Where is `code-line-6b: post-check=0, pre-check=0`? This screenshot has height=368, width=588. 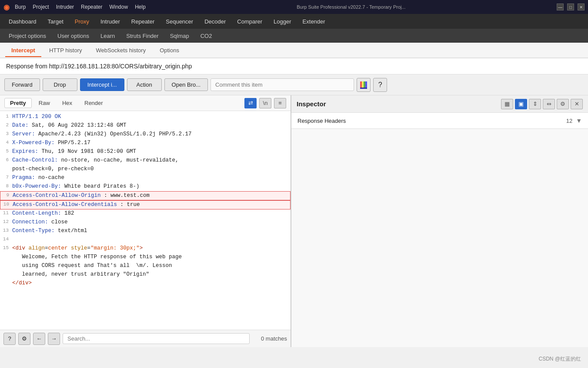
code-line-6b: post-check=0, pre-check=0 is located at coordinates (145, 169).